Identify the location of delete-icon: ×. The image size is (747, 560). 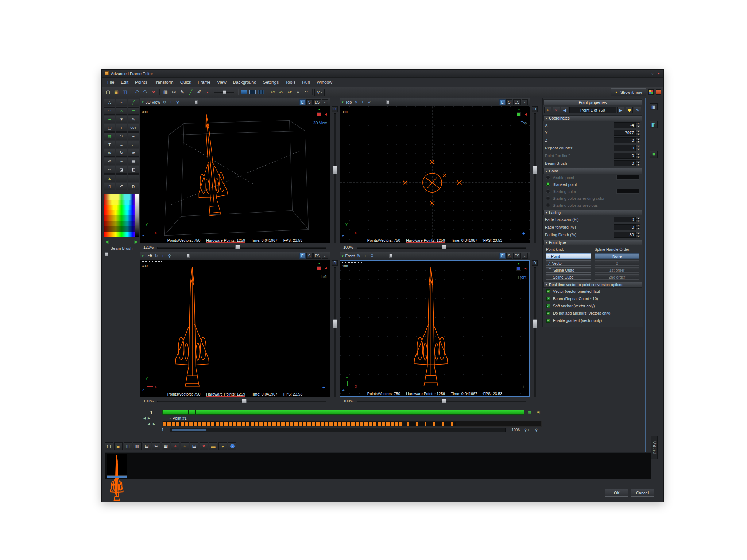
(154, 92).